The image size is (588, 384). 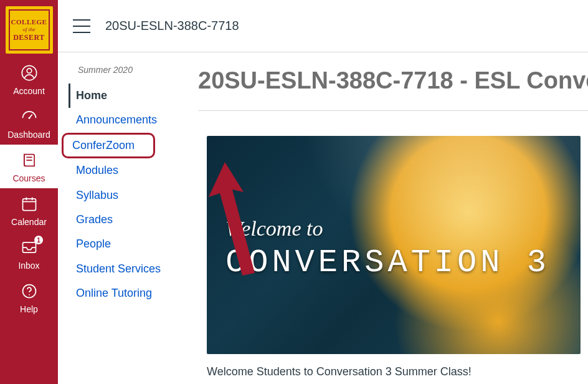 What do you see at coordinates (29, 30) in the screenshot?
I see `logo-line2: of the` at bounding box center [29, 30].